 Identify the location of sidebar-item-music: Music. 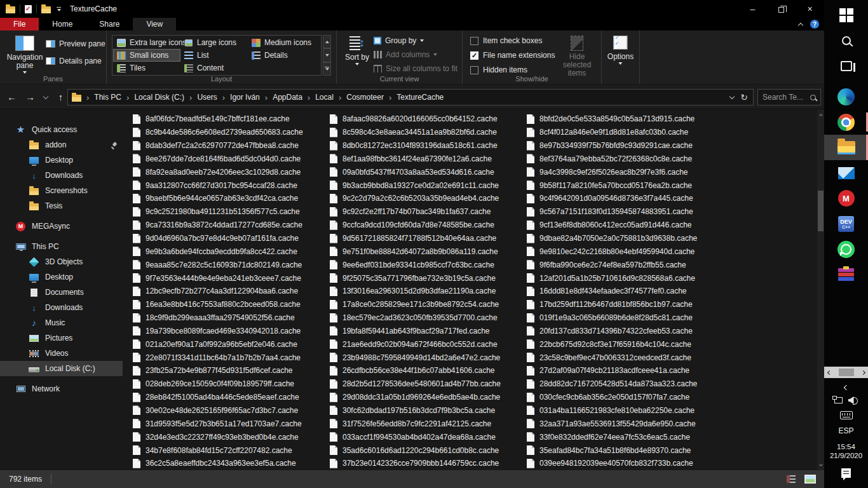
(64, 323).